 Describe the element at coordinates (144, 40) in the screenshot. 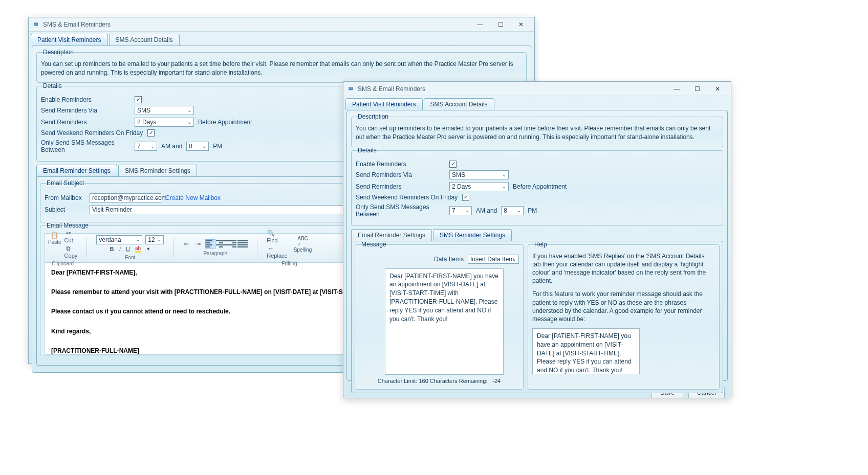

I see `tab-sms-account-details: SMS Account Details` at that location.